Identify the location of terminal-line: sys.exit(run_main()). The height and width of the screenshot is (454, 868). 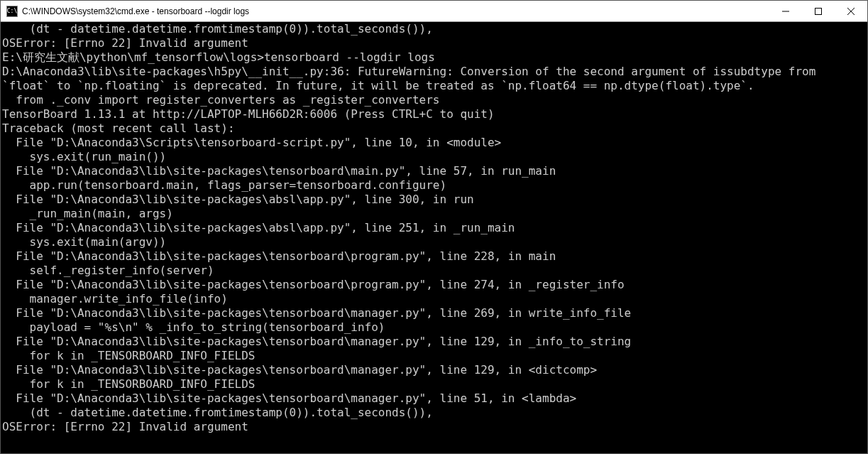
(434, 157).